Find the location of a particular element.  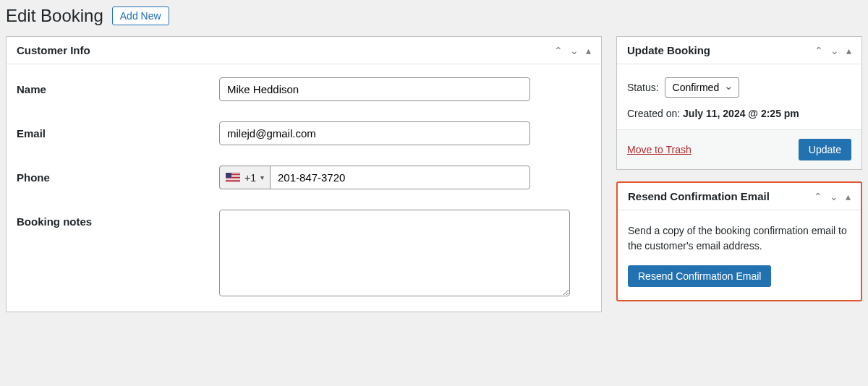

status-select: Confirmed is located at coordinates (702, 87).